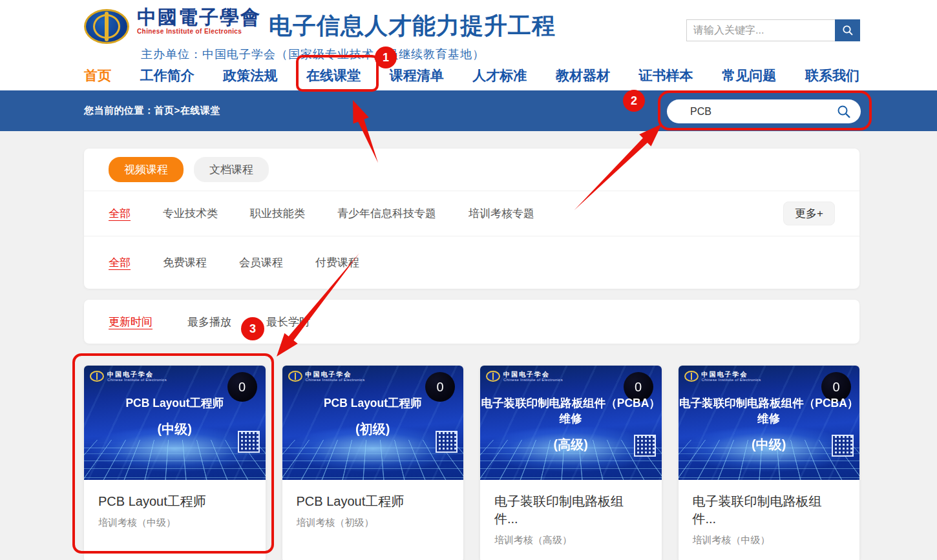 The height and width of the screenshot is (560, 937). What do you see at coordinates (412, 26) in the screenshot?
I see `page-title: 电子信息人才能力提升工程` at bounding box center [412, 26].